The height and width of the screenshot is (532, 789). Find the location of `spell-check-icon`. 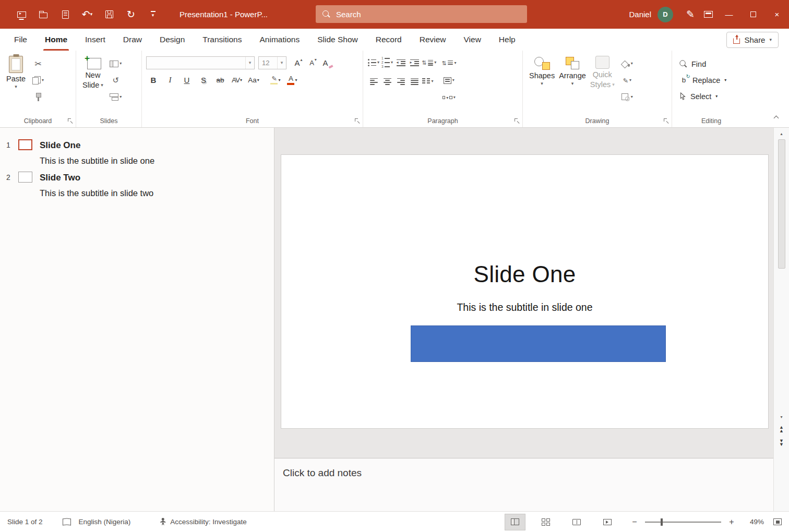

spell-check-icon is located at coordinates (67, 522).